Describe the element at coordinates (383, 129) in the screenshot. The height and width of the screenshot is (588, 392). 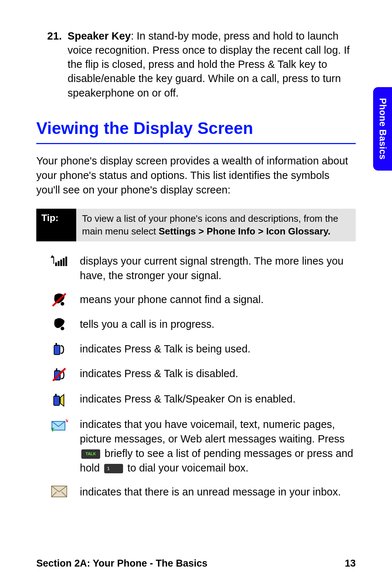
I see `section-tab: Phone Basics` at that location.